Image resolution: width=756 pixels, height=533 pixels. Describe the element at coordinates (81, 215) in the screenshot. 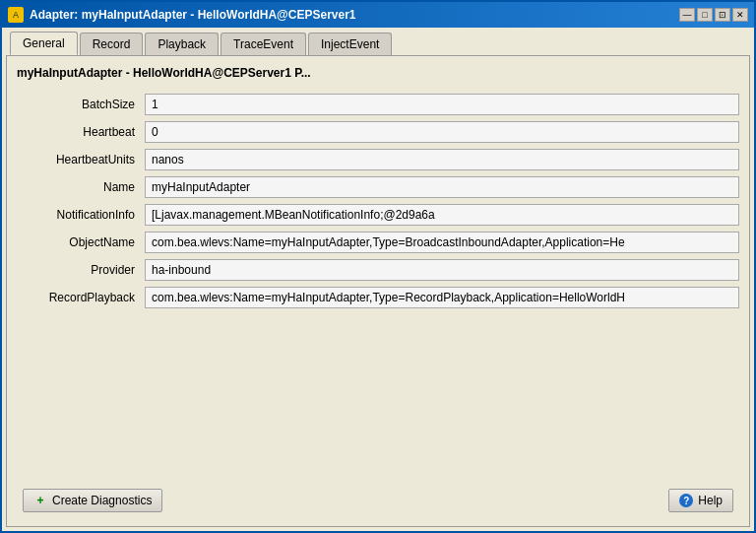

I see `label-notificationinfo: NotificationInfo` at that location.